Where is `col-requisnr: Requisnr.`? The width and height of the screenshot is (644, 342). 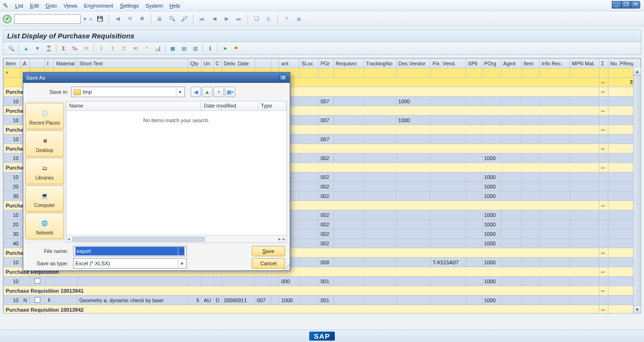
col-requisnr: Requisnr. is located at coordinates (349, 63).